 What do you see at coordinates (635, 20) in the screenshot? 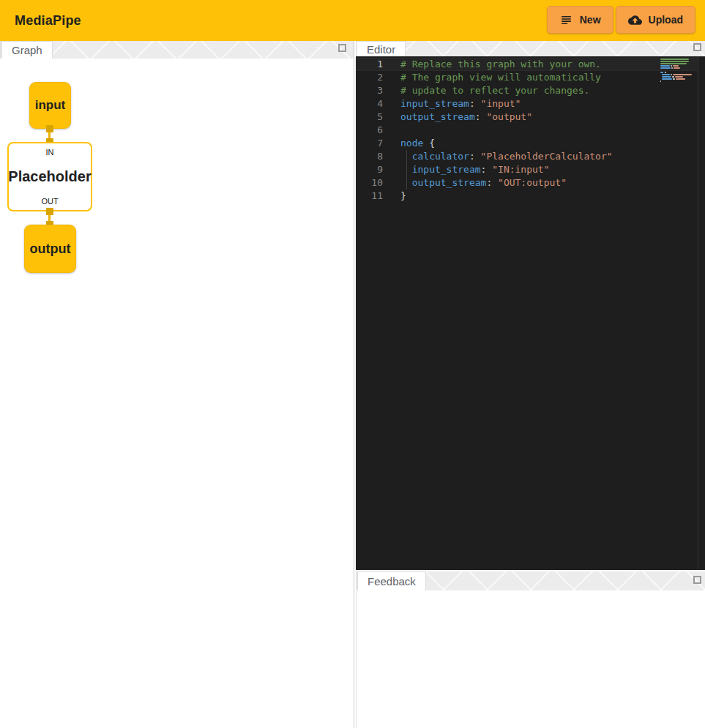
I see `cloud-upload-icon` at bounding box center [635, 20].